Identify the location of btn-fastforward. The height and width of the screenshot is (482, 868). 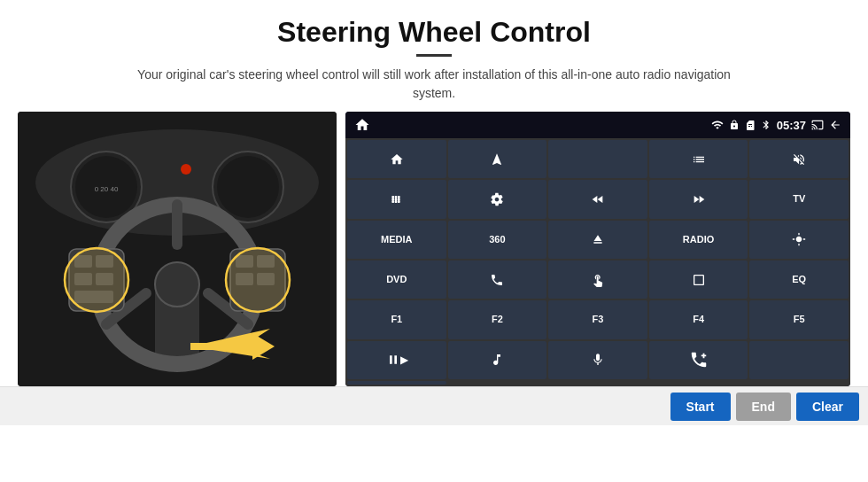
(699, 198).